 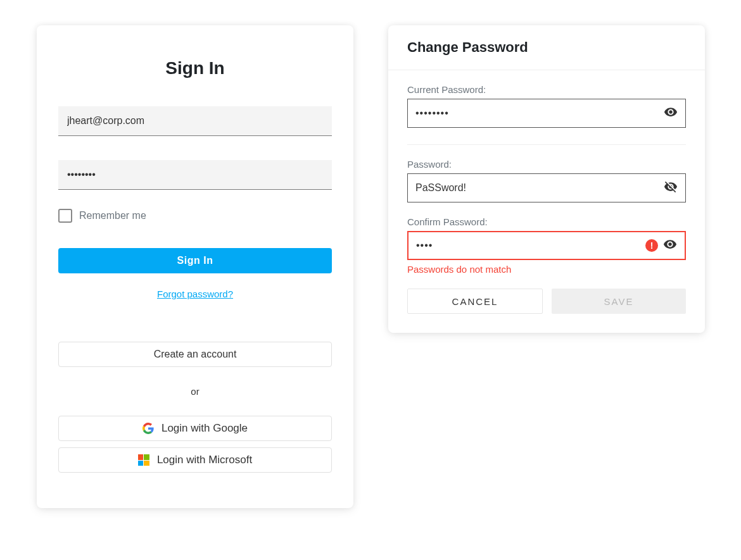 I want to click on current-password-label: Current Password:, so click(x=547, y=90).